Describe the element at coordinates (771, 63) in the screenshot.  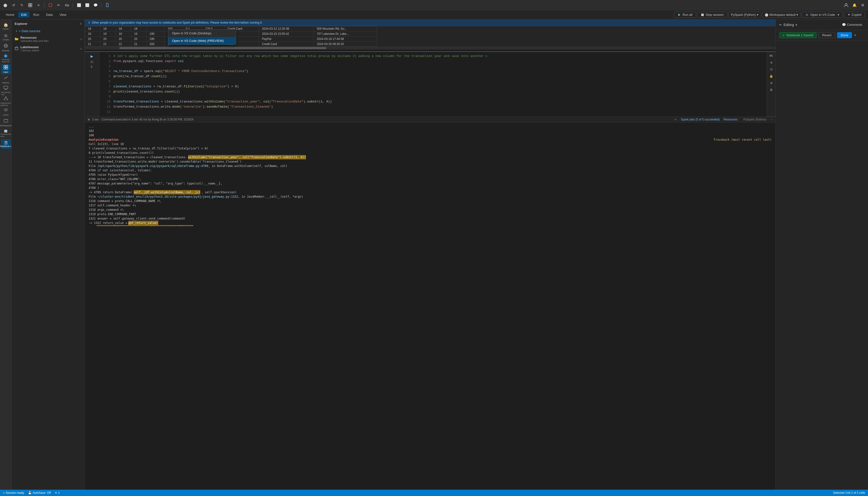
I see `add-below-button: ⊕` at that location.